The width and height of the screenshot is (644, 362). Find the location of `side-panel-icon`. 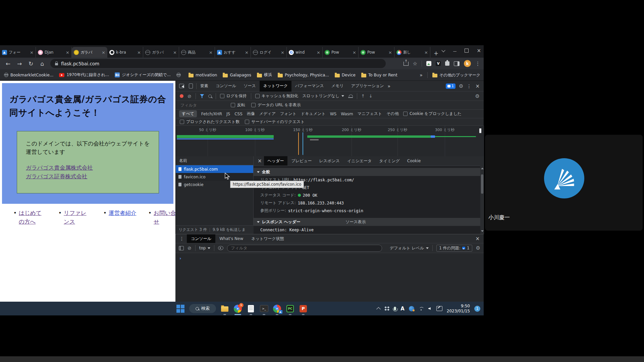

side-panel-icon is located at coordinates (457, 64).